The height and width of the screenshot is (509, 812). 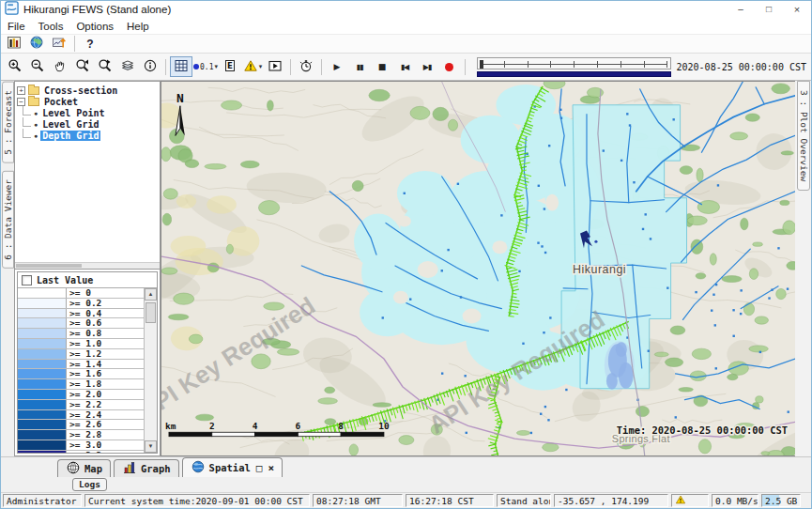 I want to click on pan-hand-button, so click(x=60, y=67).